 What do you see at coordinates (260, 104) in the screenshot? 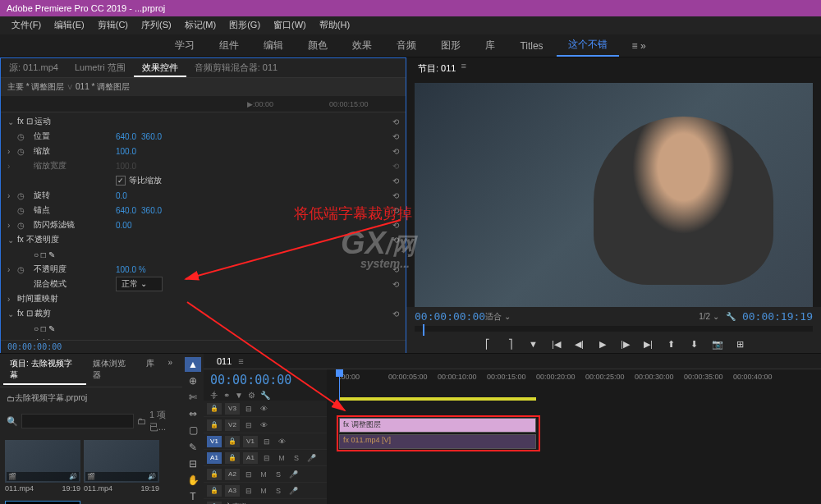
I see `mini-playhead: ▶:00:00` at bounding box center [260, 104].